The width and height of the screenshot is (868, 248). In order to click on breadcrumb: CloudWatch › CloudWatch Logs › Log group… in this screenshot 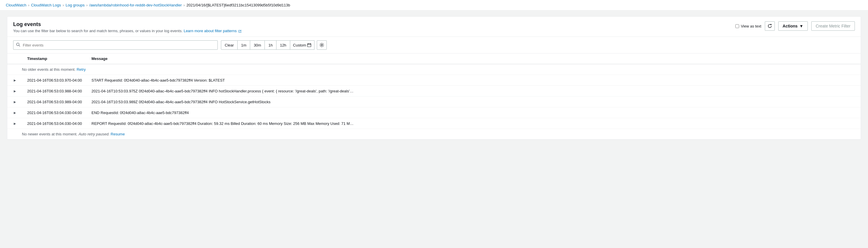, I will do `click(434, 5)`.